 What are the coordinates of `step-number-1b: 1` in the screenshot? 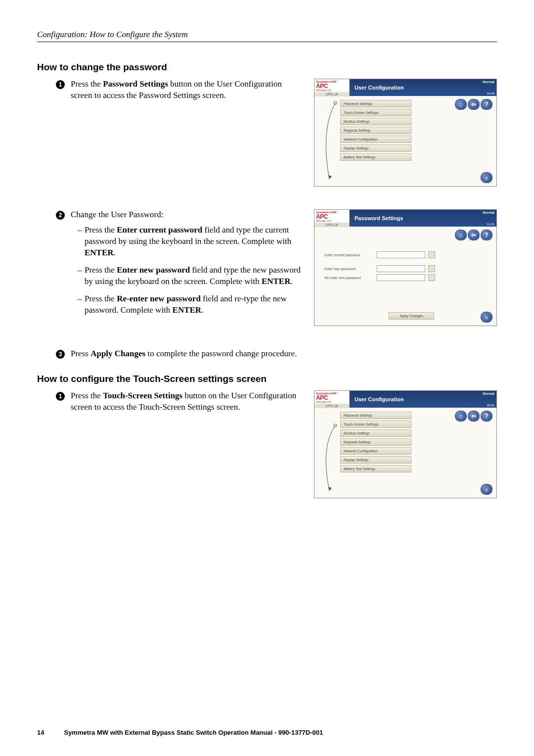 It's located at (60, 396).